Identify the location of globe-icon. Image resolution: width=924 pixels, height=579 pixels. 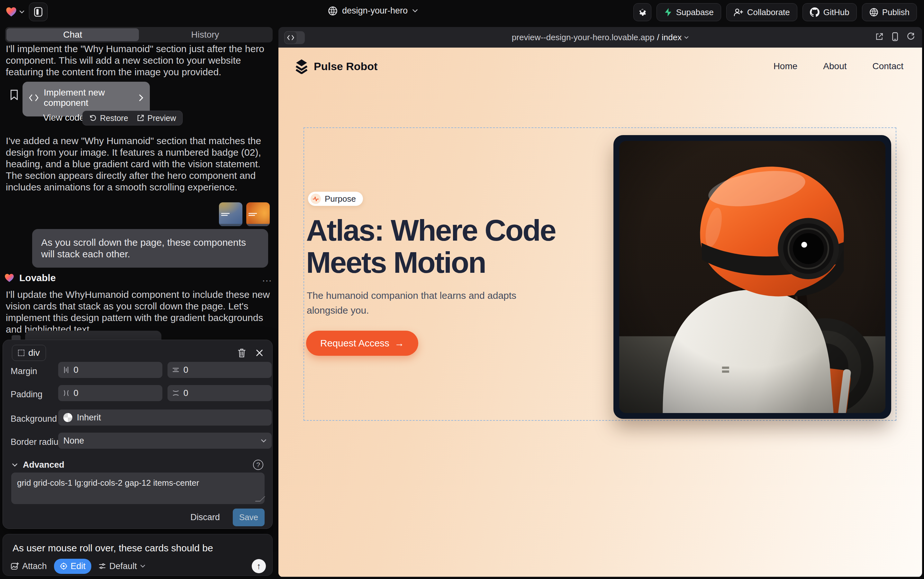
(333, 11).